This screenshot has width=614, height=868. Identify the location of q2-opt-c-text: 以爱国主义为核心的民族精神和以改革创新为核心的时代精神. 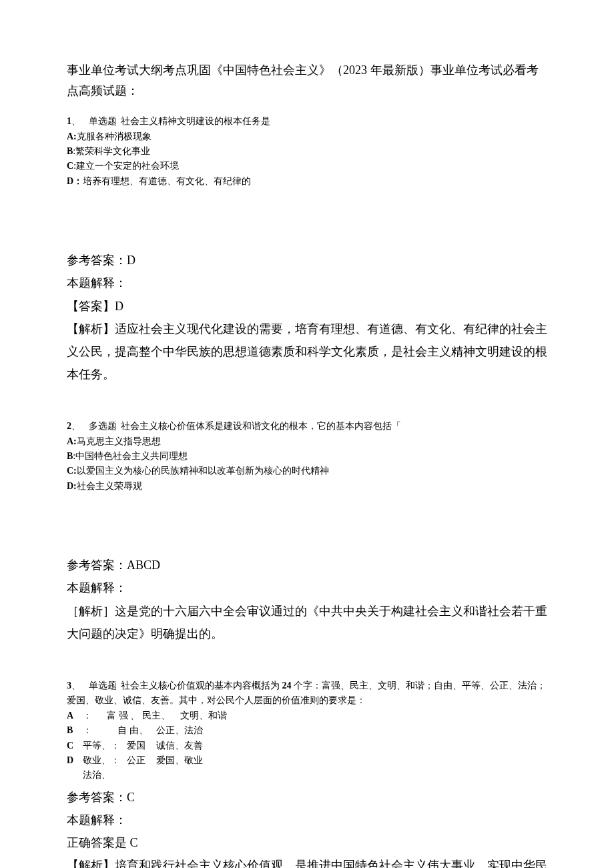
(203, 471).